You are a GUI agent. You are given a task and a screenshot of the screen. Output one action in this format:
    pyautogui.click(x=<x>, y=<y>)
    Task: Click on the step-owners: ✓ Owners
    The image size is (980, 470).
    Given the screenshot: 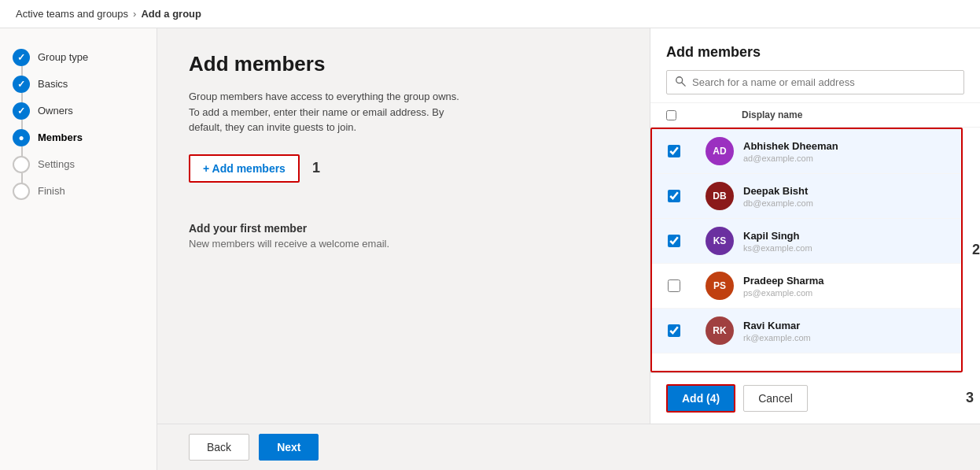 What is the action you would take?
    pyautogui.click(x=79, y=111)
    